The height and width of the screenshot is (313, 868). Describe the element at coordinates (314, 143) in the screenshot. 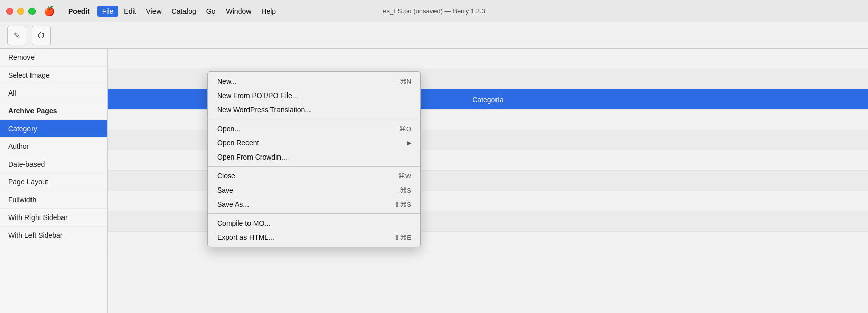

I see `menu-item-open-recent: Open Recent ▶` at that location.